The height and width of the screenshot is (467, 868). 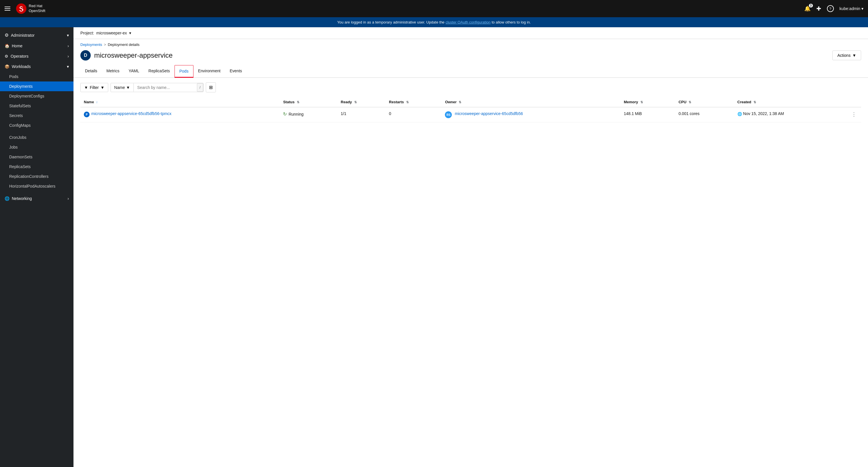 I want to click on tab-replicasets: ReplicaSets, so click(x=159, y=71).